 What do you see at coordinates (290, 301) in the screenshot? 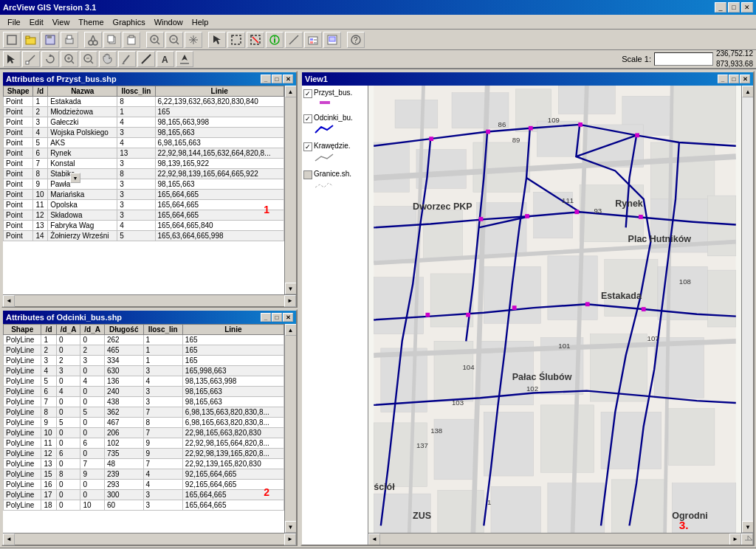
I see `scroll-right-btn: ►` at bounding box center [290, 301].